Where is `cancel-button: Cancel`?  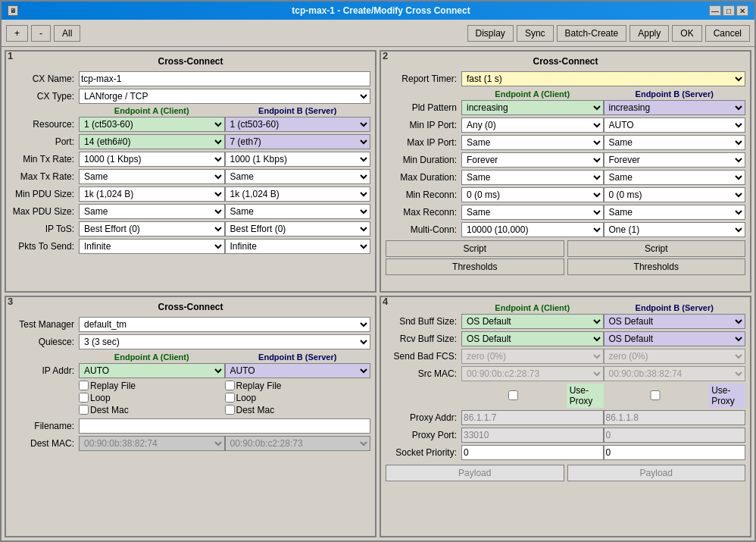 cancel-button: Cancel is located at coordinates (727, 33).